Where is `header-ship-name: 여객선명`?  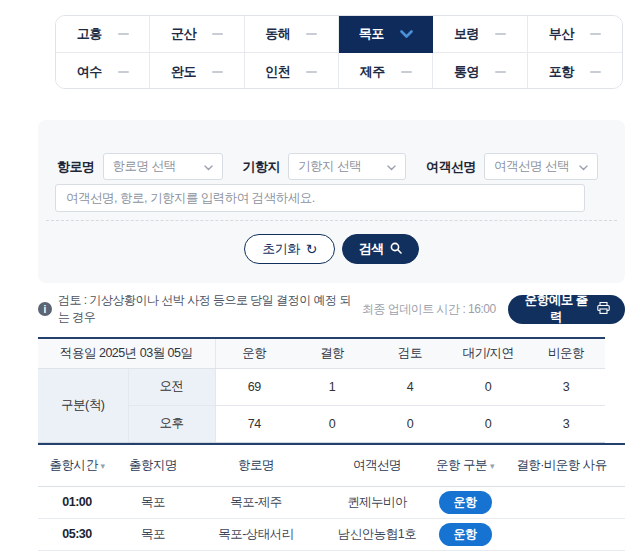
header-ship-name: 여객선명 is located at coordinates (377, 465).